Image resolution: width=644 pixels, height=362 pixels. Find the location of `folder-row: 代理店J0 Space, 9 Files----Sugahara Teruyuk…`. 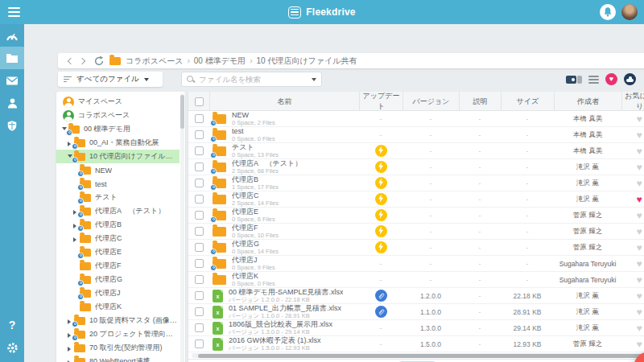

folder-row: 代理店J0 Space, 9 Files----Sugahara Teruyuk… is located at coordinates (416, 264).